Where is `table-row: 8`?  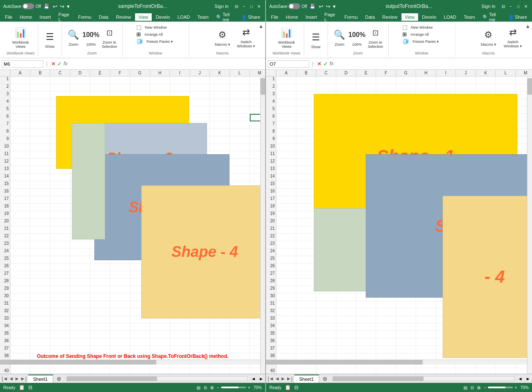
table-row: 8 is located at coordinates (133, 133).